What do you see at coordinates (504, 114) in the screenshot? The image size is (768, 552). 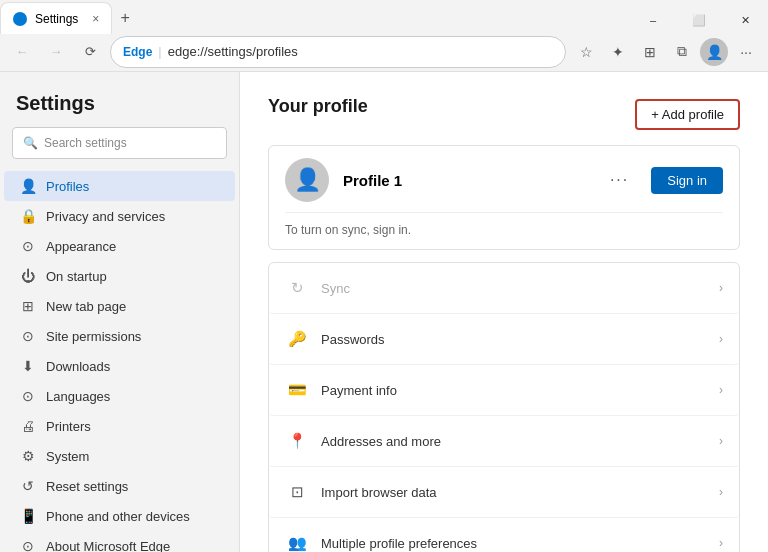 I see `profile-header: Your profile + Add profile` at bounding box center [504, 114].